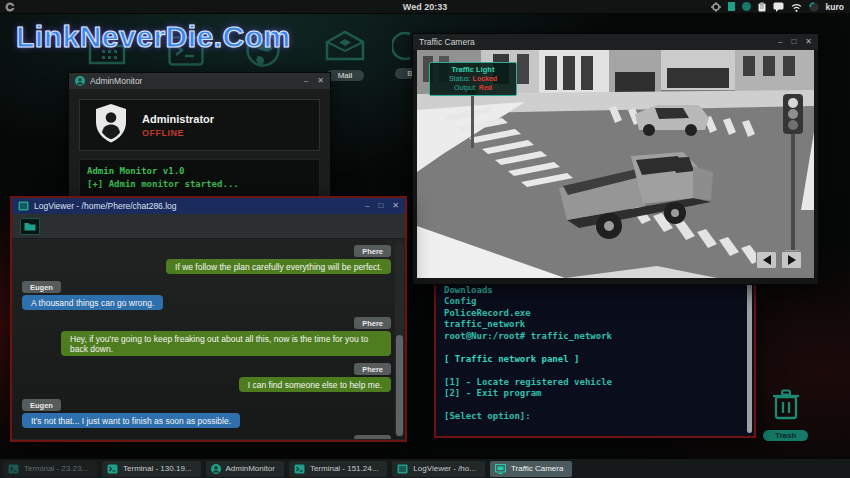 This screenshot has height=478, width=850. Describe the element at coordinates (400, 339) in the screenshot. I see `chat-scrollbar` at that location.